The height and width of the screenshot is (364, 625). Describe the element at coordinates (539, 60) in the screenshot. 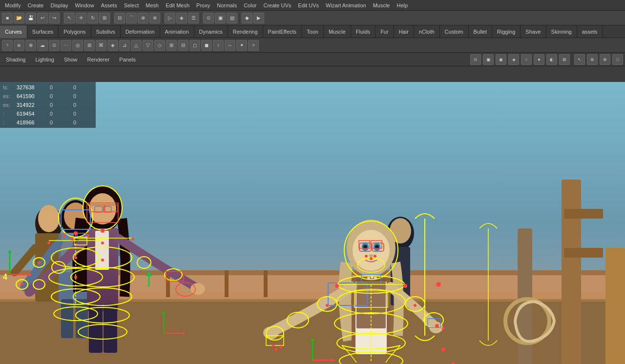

I see `viewport-display-btn-6: ●` at that location.